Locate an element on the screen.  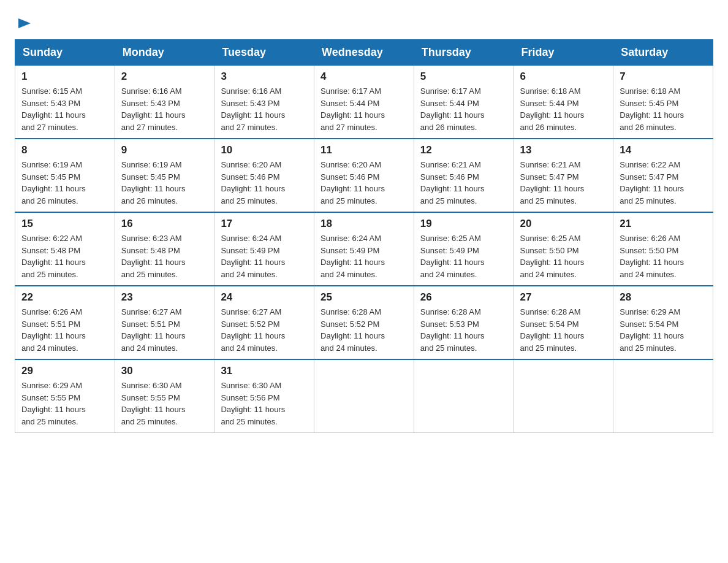
day-info: Sunrise: 6:18 AMSunset: 5:44 PMDaylight:… is located at coordinates (564, 109).